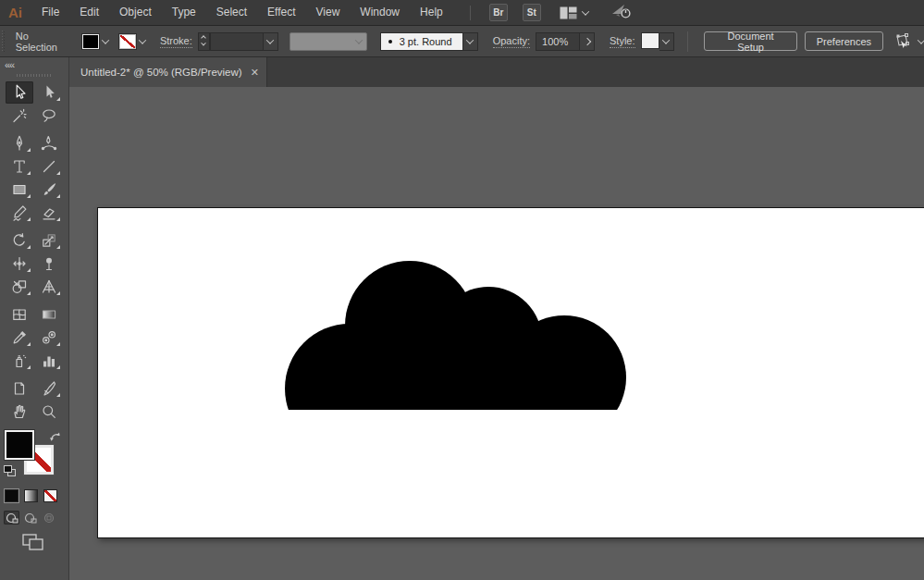  I want to click on shape-builder-tool, so click(19, 287).